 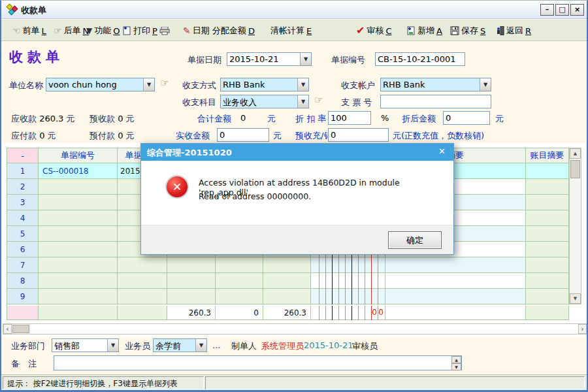 What do you see at coordinates (297, 193) in the screenshot?
I see `dialog-body: ✕ Access violation at address 14B60D2D i…` at bounding box center [297, 193].